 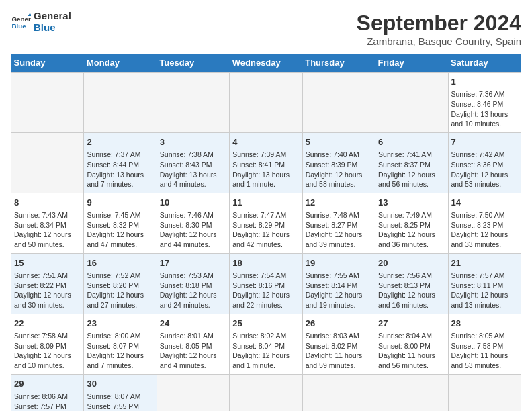 What do you see at coordinates (411, 154) in the screenshot?
I see `sunrise-text: Sunrise: 7:41 AM` at bounding box center [411, 154].